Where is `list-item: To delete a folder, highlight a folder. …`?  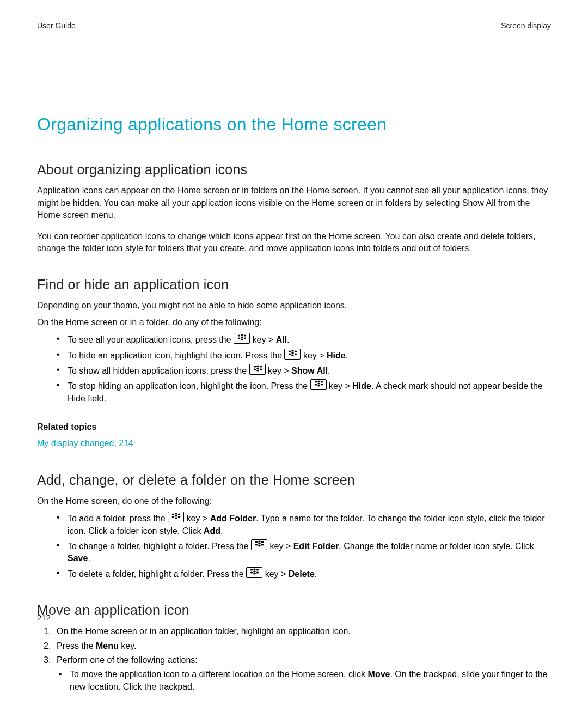
list-item: To delete a folder, highlight a folder. … is located at coordinates (309, 574).